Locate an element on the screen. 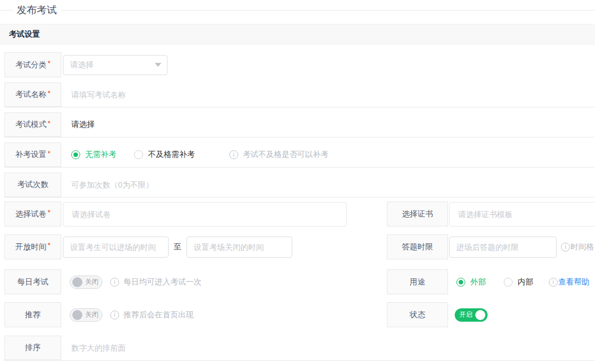  section-header-exam-settings: 考试设置 is located at coordinates (297, 35).